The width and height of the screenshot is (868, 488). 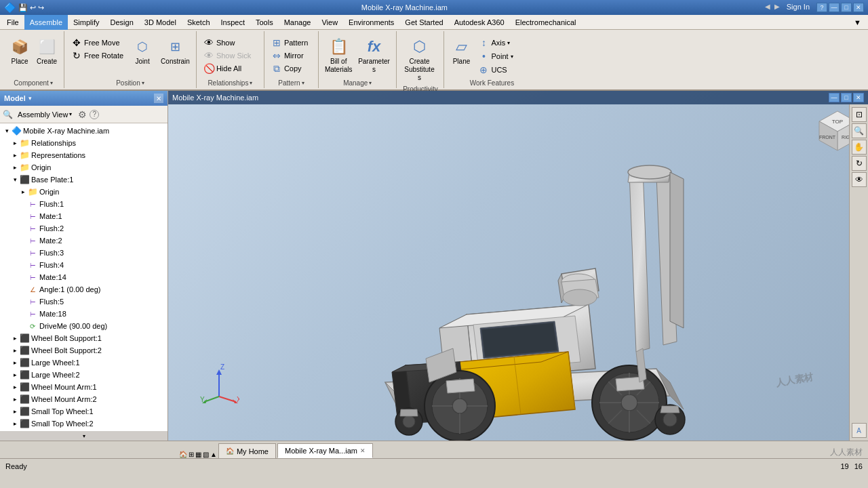 What do you see at coordinates (142, 51) in the screenshot?
I see `joint-button: ⬡ Joint` at bounding box center [142, 51].